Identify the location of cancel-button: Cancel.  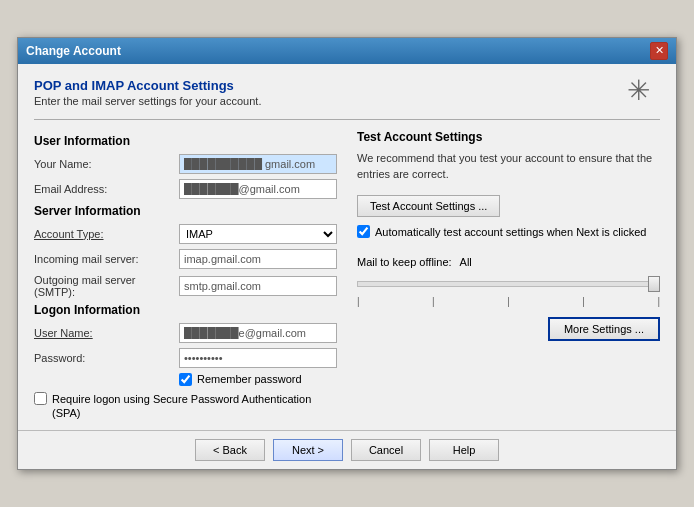
(386, 450).